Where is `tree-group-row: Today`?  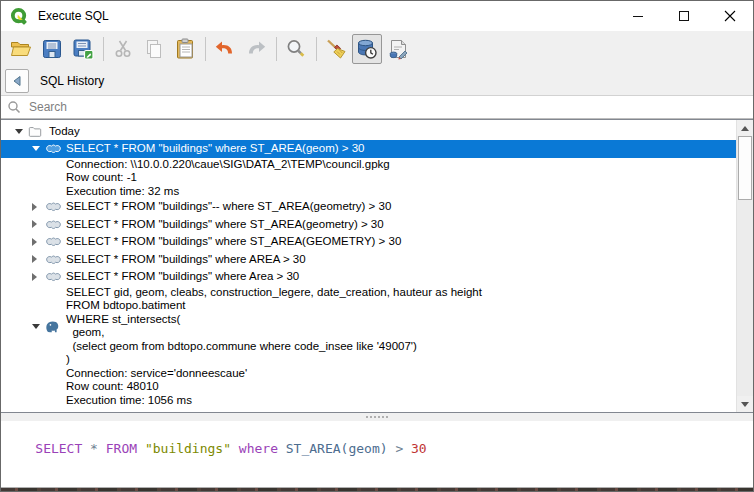
tree-group-row: Today is located at coordinates (368, 132).